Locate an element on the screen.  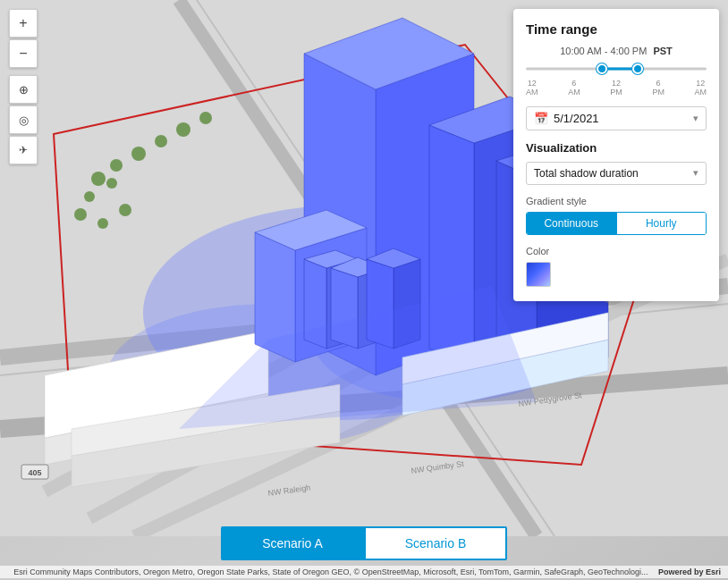
map-toolbar: + − ⊕ ◎ ✈ is located at coordinates (23, 87).